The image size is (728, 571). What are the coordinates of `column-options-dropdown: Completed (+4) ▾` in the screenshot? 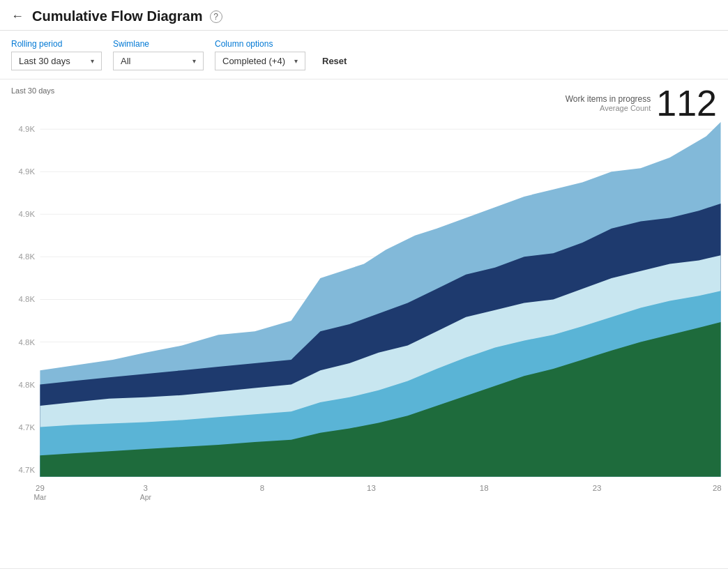 It's located at (260, 61).